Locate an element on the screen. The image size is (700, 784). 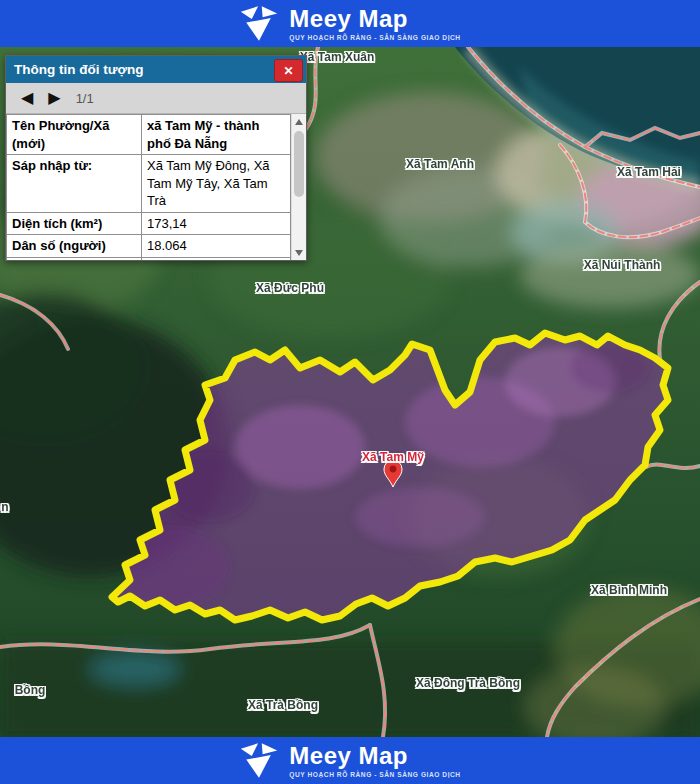
info-row-value: xã Tam Mỹ - thành phố Đà Nẵng is located at coordinates (216, 135).